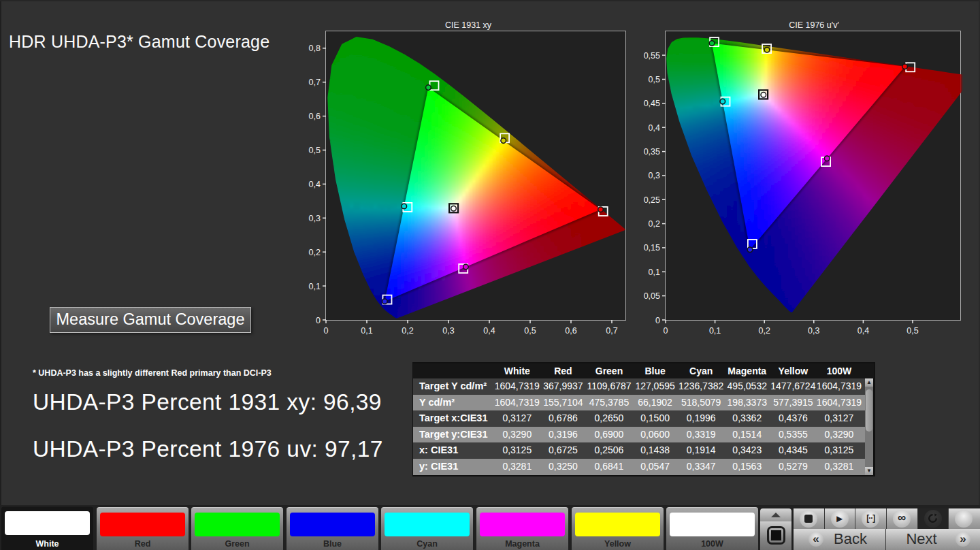 This screenshot has height=550, width=980. Describe the element at coordinates (652, 103) in the screenshot. I see `svg-text: 0,45` at that location.